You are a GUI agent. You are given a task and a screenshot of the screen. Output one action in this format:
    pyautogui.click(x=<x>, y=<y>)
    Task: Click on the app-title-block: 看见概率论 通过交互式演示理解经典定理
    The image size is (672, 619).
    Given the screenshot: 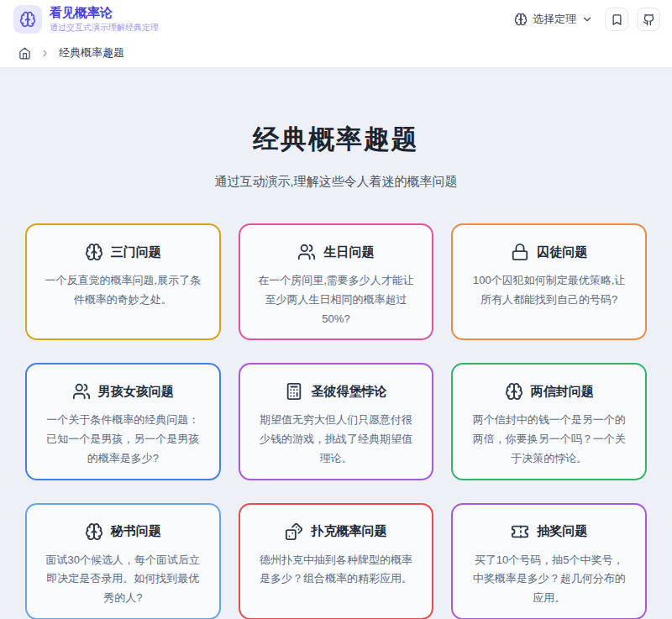 What is the action you would take?
    pyautogui.click(x=104, y=18)
    